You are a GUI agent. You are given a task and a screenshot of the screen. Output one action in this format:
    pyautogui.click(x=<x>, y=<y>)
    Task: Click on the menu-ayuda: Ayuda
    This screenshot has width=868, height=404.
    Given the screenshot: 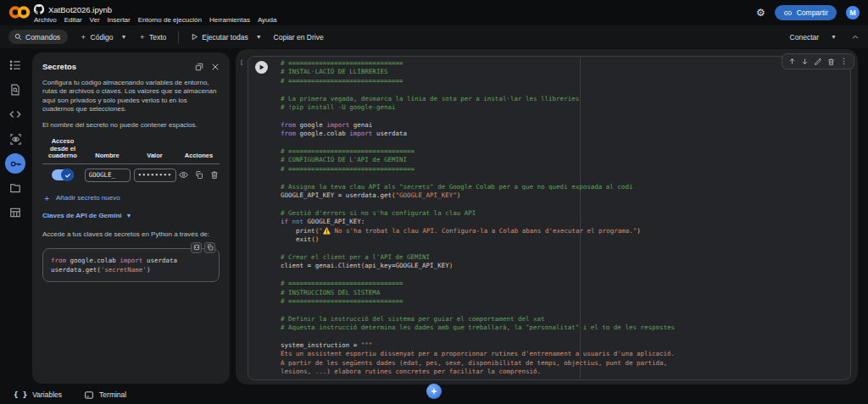 What is the action you would take?
    pyautogui.click(x=268, y=20)
    